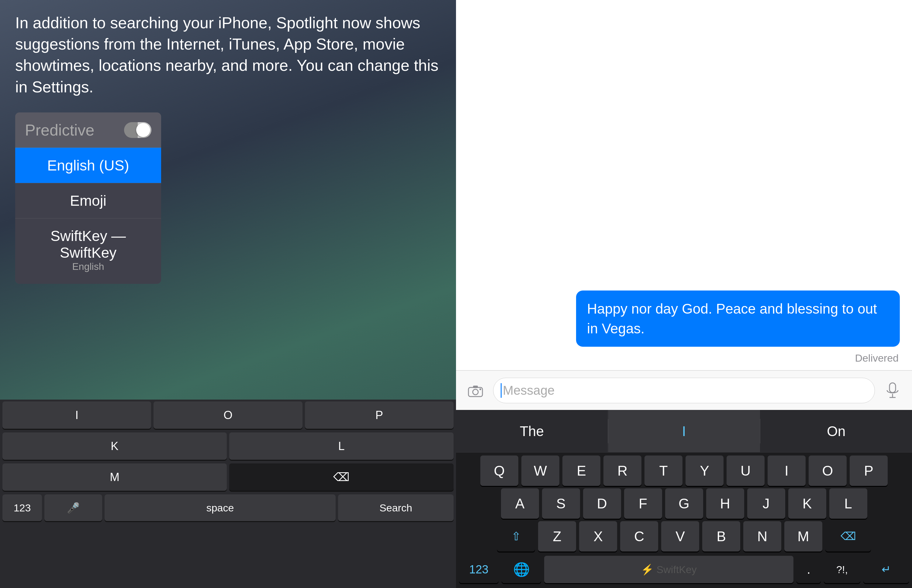 Image resolution: width=912 pixels, height=588 pixels. I want to click on lang-item-swiftkey-sub: English, so click(88, 268).